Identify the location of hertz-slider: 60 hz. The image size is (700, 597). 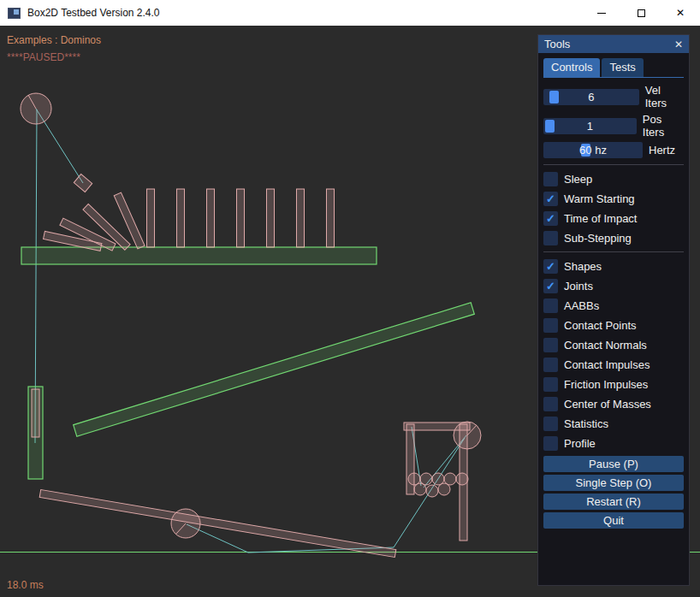
(593, 151).